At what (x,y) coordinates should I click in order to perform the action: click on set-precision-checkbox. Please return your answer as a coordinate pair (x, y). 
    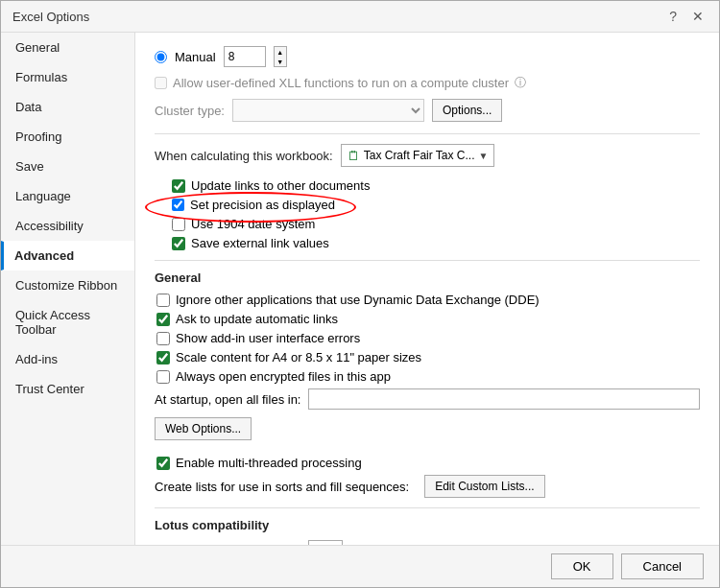
    Looking at the image, I should click on (179, 205).